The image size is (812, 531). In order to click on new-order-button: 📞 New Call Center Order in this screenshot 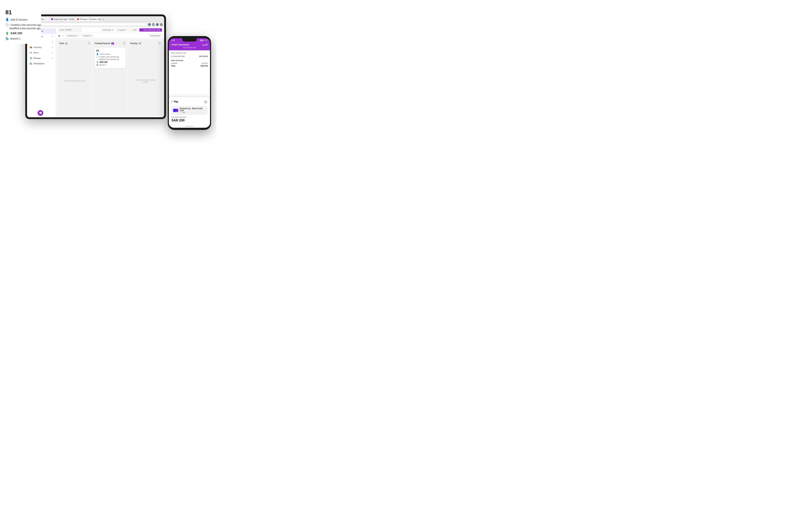, I will do `click(151, 30)`.